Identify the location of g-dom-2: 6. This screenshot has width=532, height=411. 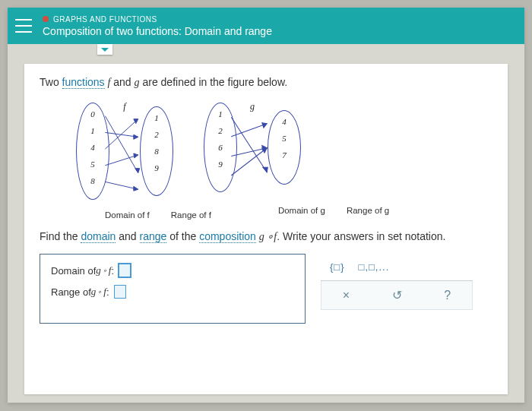
(220, 147).